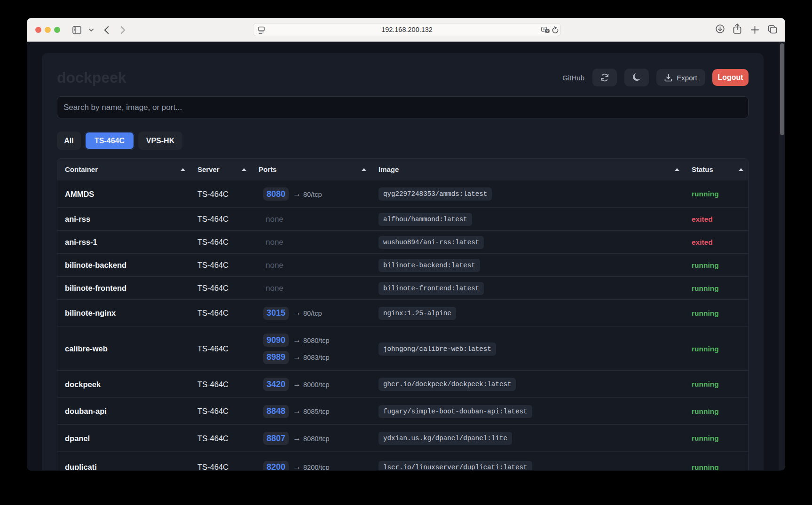  I want to click on svg-text: 文, so click(547, 31).